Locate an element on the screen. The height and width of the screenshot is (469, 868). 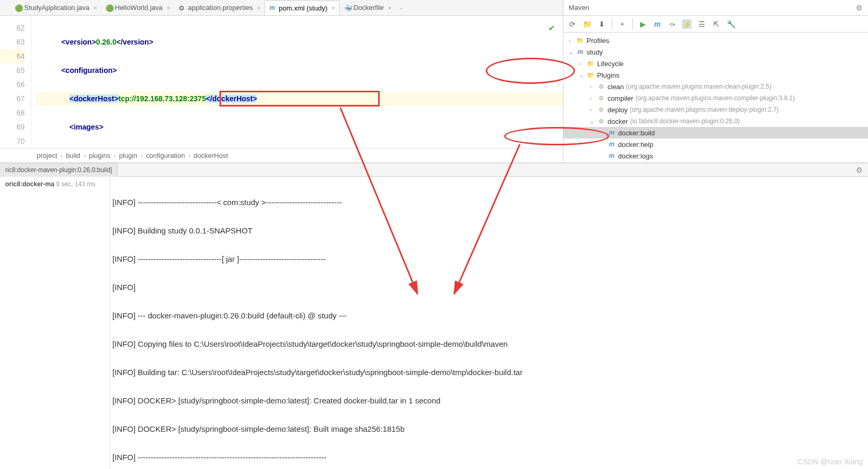
tree-study: ⌄mstudy is located at coordinates (716, 52).